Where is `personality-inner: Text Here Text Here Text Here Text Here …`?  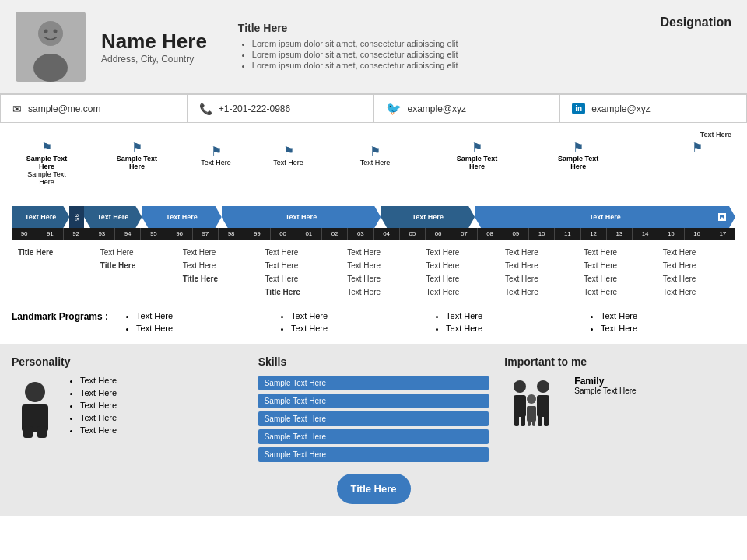 personality-inner: Text Here Text Here Text Here Text Here … is located at coordinates (128, 407).